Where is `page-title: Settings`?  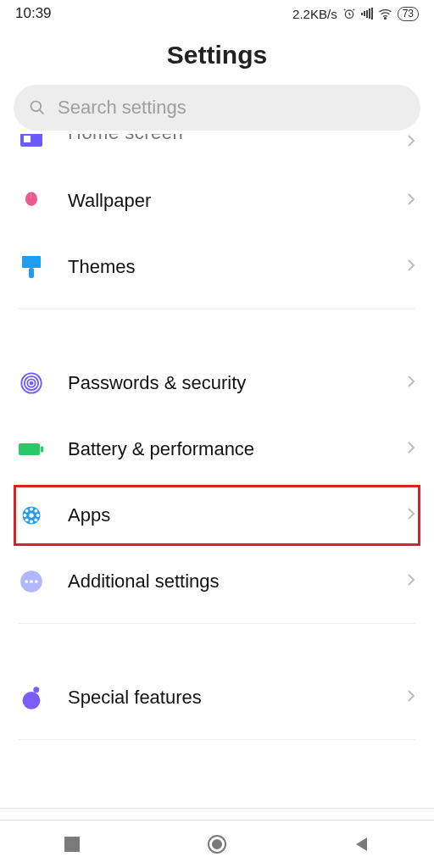
page-title: Settings is located at coordinates (217, 55).